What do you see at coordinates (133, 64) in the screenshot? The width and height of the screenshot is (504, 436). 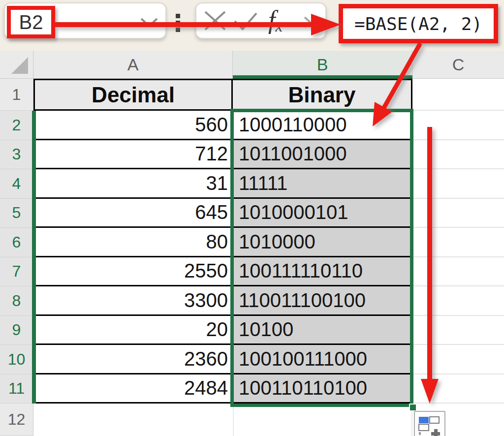 I see `column-header-a: A` at bounding box center [133, 64].